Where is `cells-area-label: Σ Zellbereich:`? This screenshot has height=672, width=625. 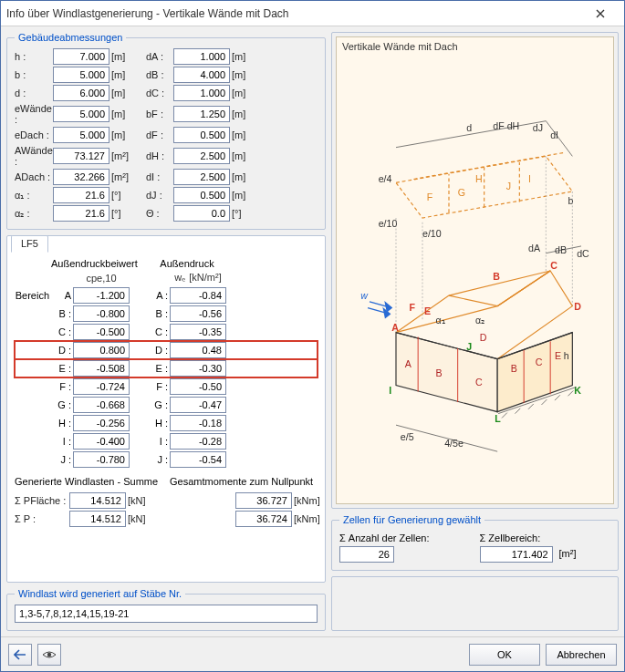
cells-area-label: Σ Zellbereich: is located at coordinates (546, 538).